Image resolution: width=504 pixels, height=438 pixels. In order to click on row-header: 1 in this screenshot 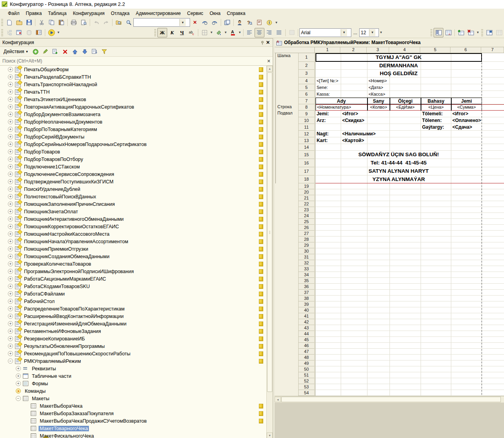, I will do `click(307, 57)`.